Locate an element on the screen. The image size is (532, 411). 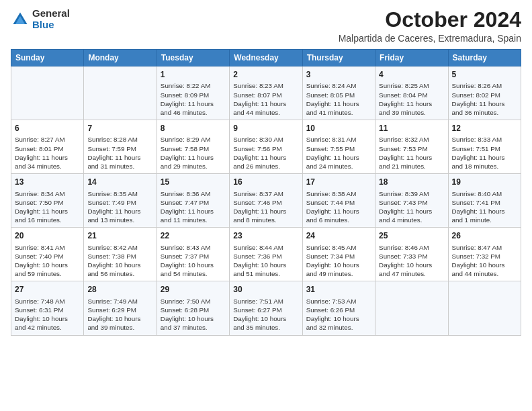
day-info: Sunrise: 8:34 AMSunset: 7:50 PMDaylight:… is located at coordinates (47, 207).